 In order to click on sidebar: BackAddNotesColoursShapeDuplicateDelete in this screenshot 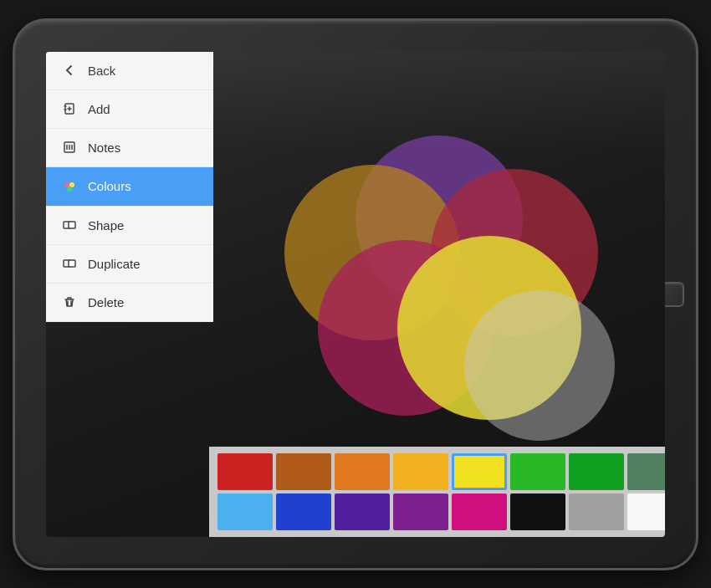, I will do `click(130, 187)`.